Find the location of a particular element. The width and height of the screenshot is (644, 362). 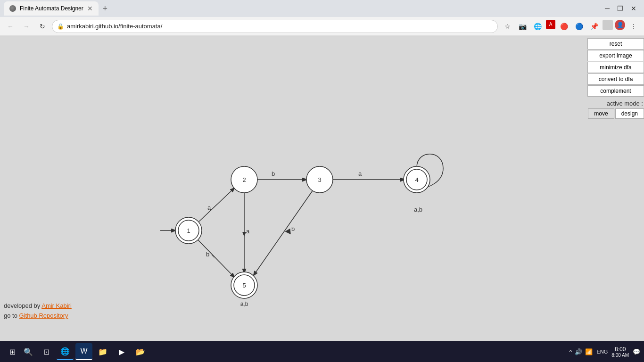

footer-line2: go to Github Repository is located at coordinates (38, 316).